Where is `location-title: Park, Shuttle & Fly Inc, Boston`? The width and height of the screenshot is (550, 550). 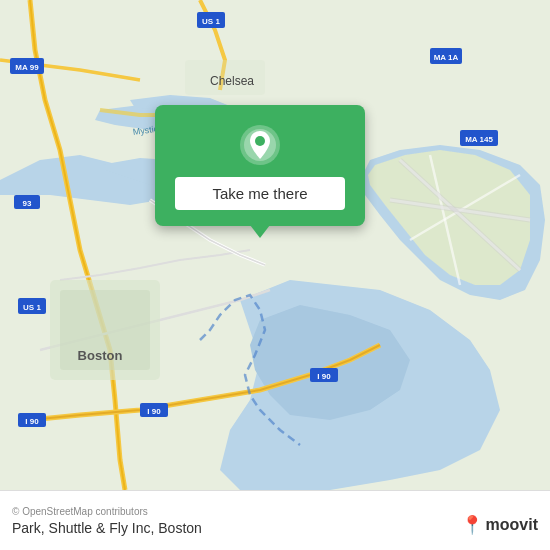
location-title: Park, Shuttle & Fly Inc, Boston is located at coordinates (275, 528).